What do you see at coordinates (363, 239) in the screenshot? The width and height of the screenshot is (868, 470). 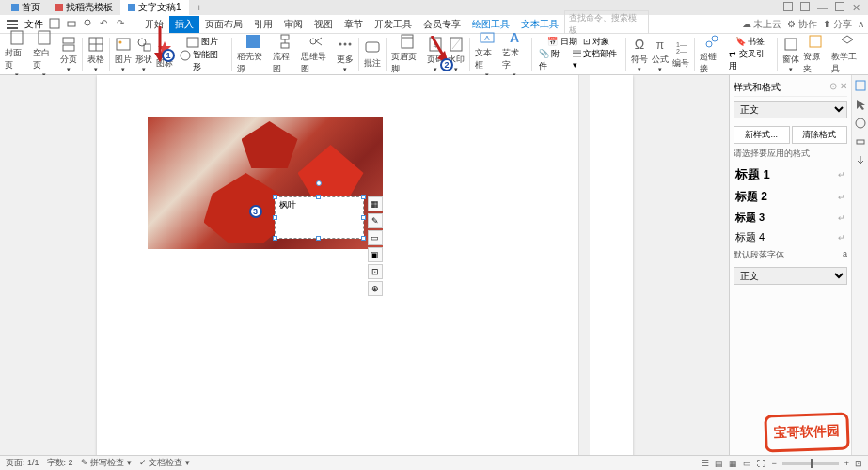 I see `resize-handle-br` at bounding box center [363, 239].